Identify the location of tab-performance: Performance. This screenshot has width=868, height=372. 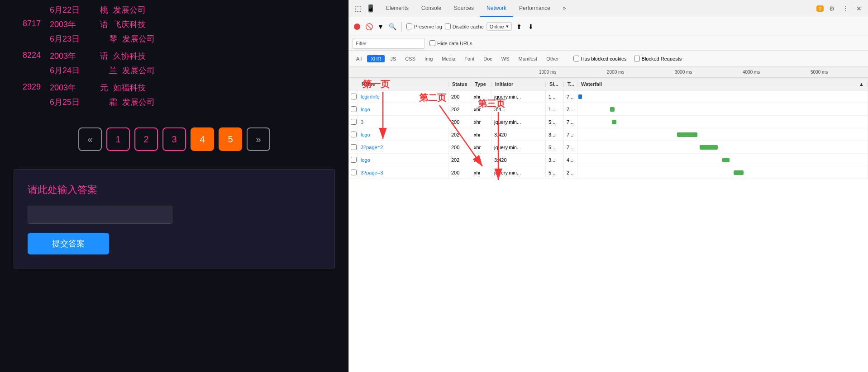
(535, 9).